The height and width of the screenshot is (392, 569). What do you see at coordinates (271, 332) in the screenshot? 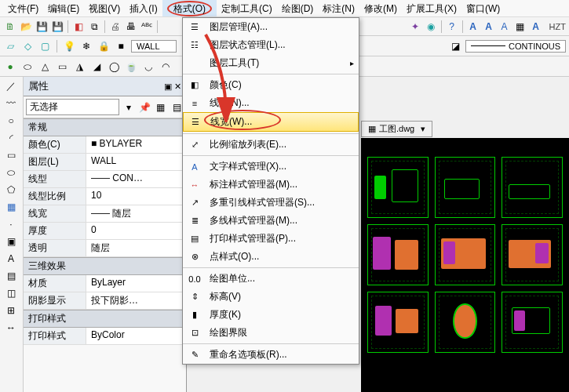
I see `menu-item-limits: ⊡绘图界限` at bounding box center [271, 332].